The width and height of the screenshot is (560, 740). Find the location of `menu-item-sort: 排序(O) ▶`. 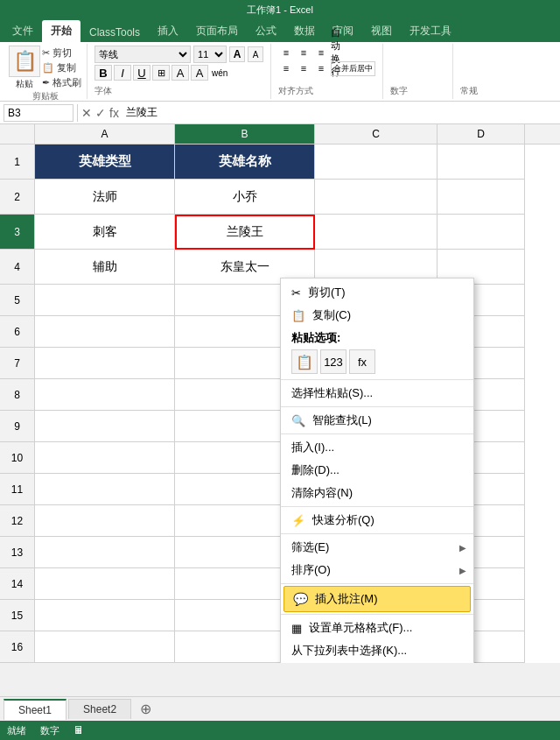

menu-item-sort: 排序(O) ▶ is located at coordinates (377, 570).